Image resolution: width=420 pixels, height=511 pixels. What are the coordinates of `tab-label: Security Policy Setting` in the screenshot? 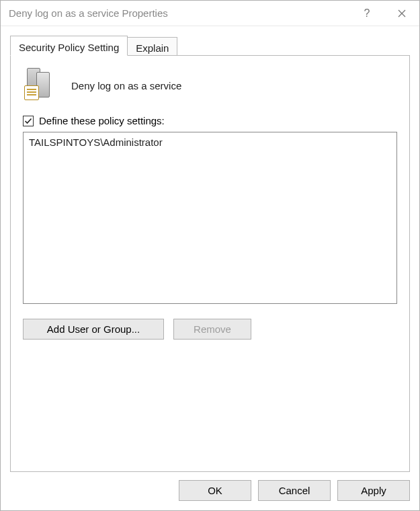 It's located at (69, 47).